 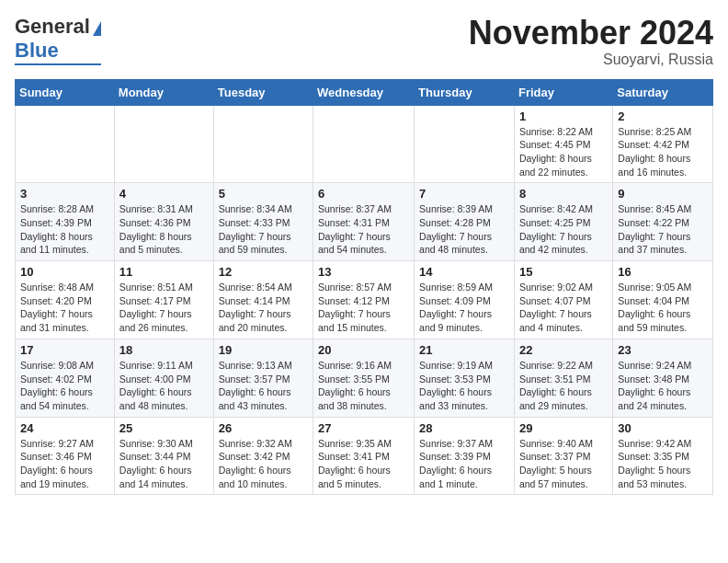 What do you see at coordinates (364, 193) in the screenshot?
I see `day-number: 6` at bounding box center [364, 193].